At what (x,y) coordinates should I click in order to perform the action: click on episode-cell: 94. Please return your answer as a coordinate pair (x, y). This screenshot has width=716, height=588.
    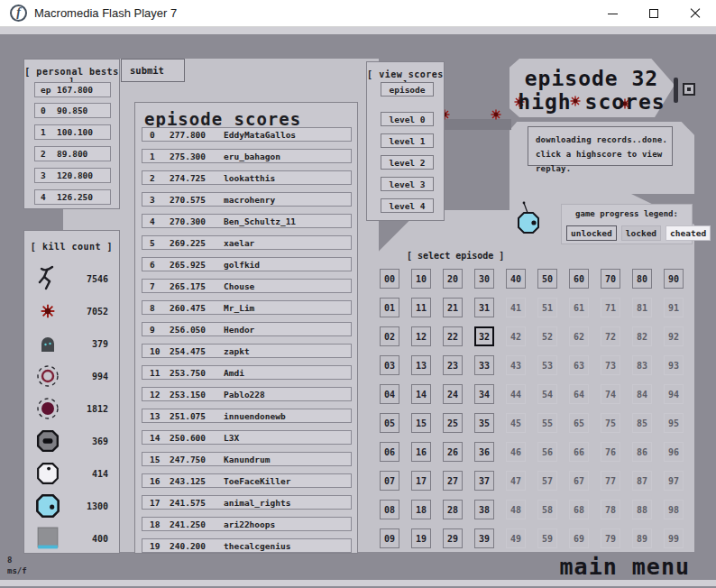
    Looking at the image, I should click on (674, 394).